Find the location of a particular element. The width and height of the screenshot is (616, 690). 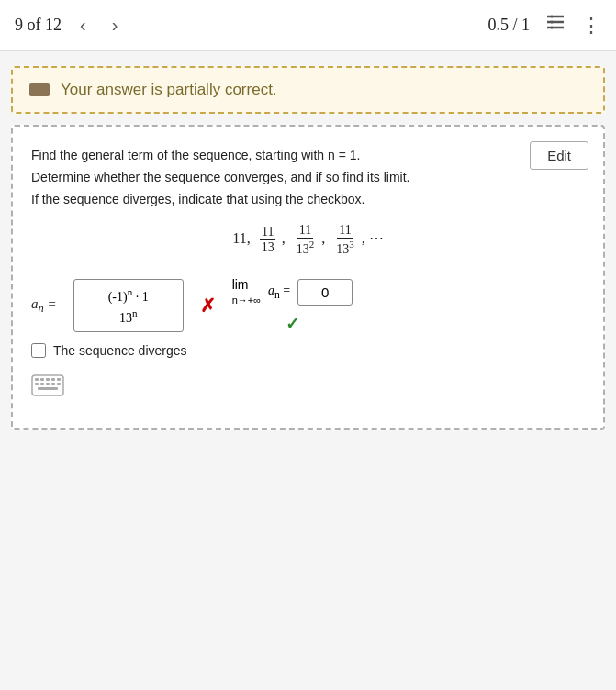

limit-row: limn→+∞ an = is located at coordinates (293, 292).